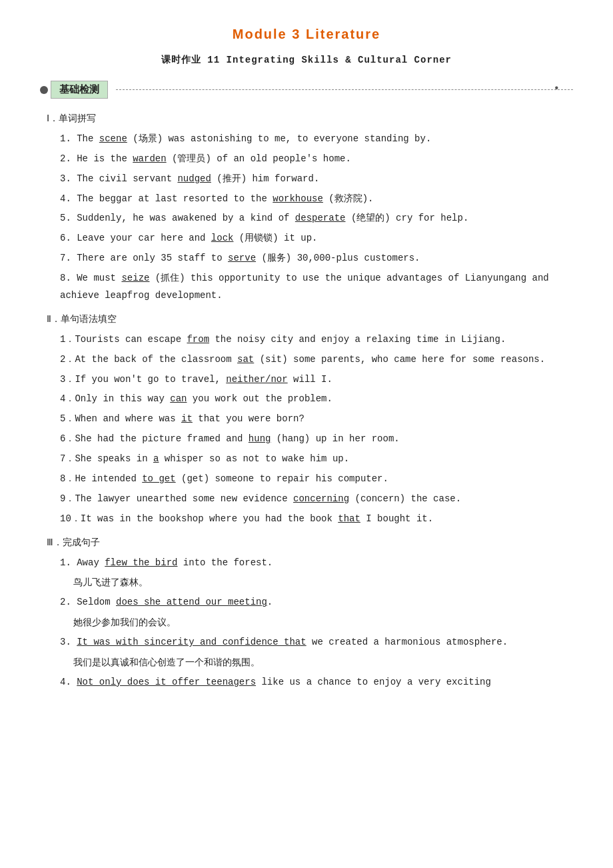 The height and width of the screenshot is (868, 613). Describe the element at coordinates (316, 259) in the screenshot. I see `part1-item-7: 7. There are only 35 staff to serve (服务)…` at that location.